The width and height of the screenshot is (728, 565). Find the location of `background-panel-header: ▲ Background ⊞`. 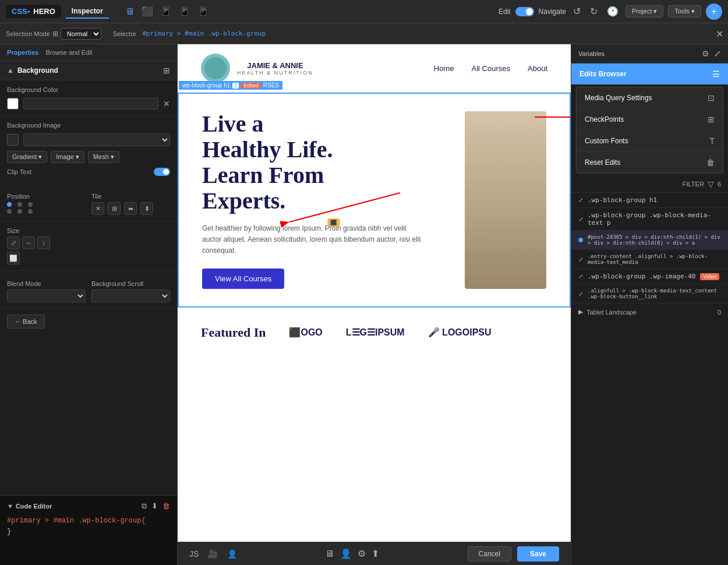

background-panel-header: ▲ Background ⊞ is located at coordinates (89, 71).